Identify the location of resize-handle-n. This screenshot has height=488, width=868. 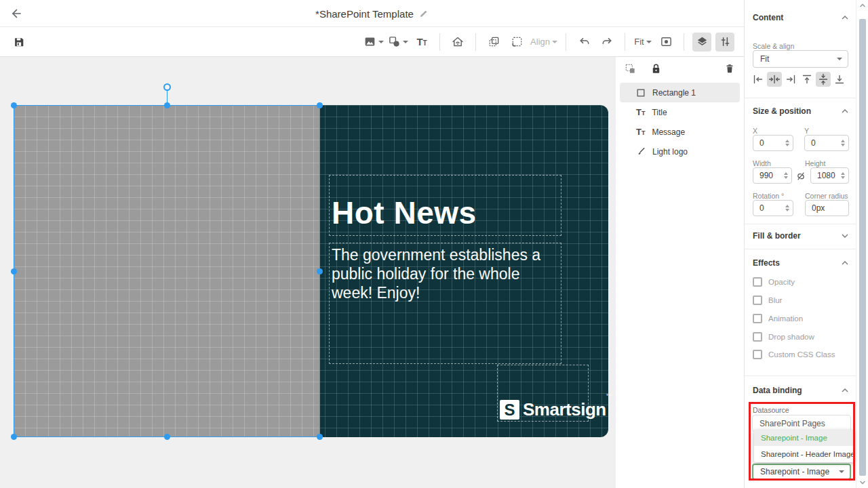
(167, 106).